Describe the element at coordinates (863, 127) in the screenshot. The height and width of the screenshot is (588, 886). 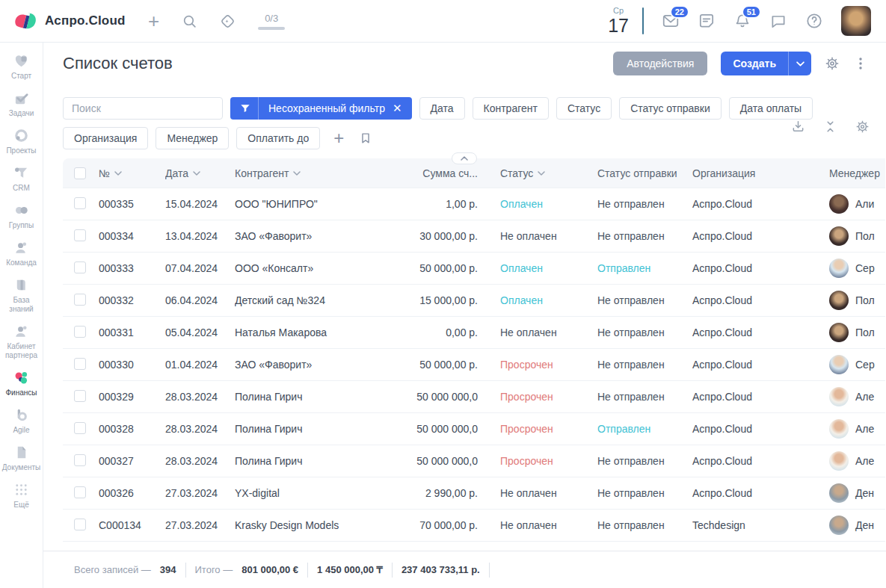
I see `table-settings-gear-icon` at that location.